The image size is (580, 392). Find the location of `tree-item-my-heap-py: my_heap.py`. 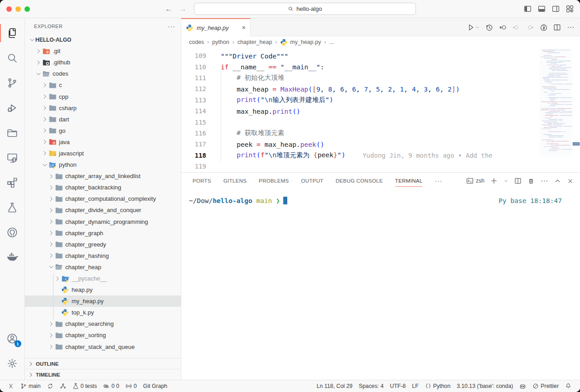

tree-item-my-heap-py: my_heap.py is located at coordinates (103, 301).